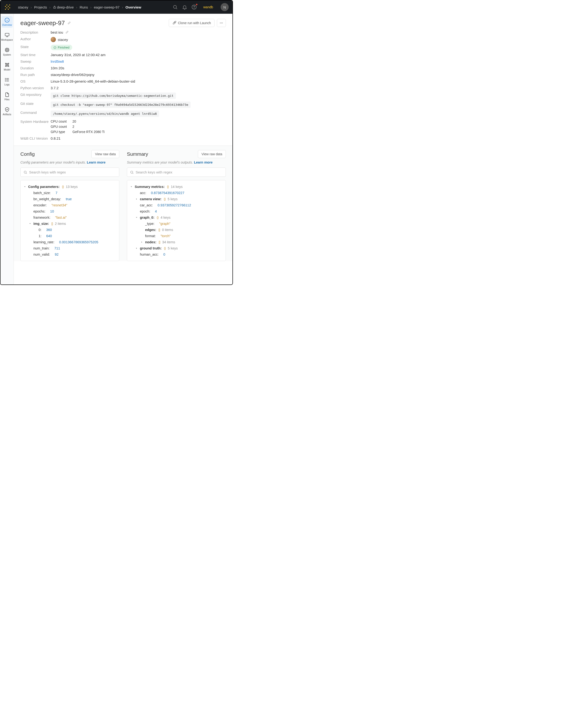 The image size is (588, 719). What do you see at coordinates (197, 4) in the screenshot?
I see `notification-dot` at bounding box center [197, 4].